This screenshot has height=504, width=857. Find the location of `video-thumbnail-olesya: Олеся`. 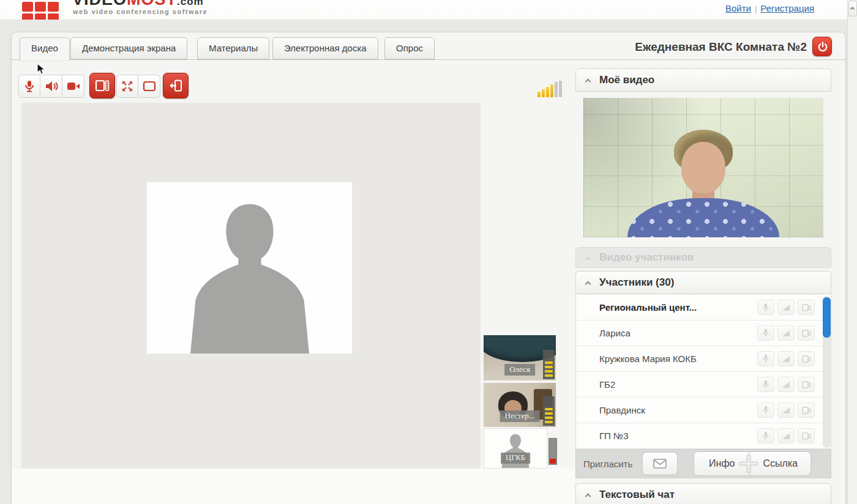

video-thumbnail-olesya: Олеся is located at coordinates (520, 358).